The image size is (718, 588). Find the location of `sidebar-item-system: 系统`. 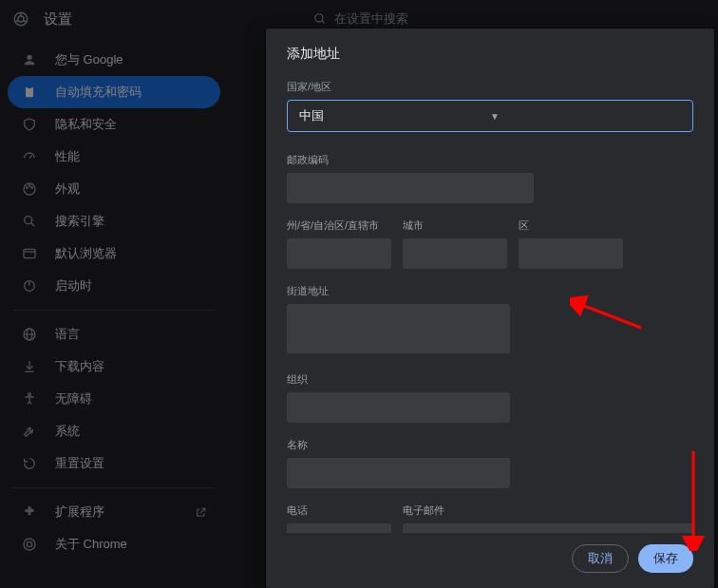

sidebar-item-system: 系统 is located at coordinates (114, 431).